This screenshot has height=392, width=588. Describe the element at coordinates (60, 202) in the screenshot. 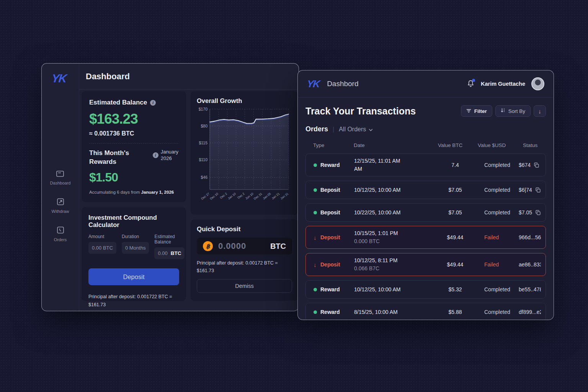

I see `withdraw-icon` at that location.